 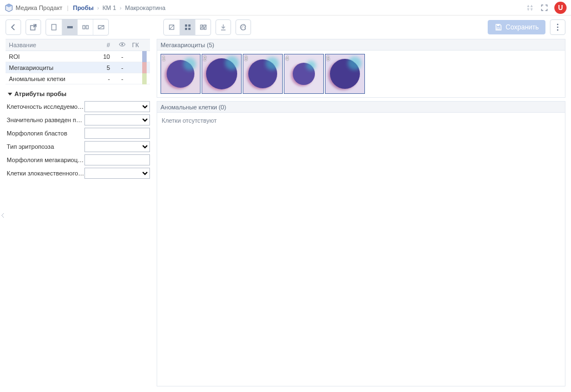 I want to click on attributes-header: Атрибуты пробы, so click(x=78, y=94).